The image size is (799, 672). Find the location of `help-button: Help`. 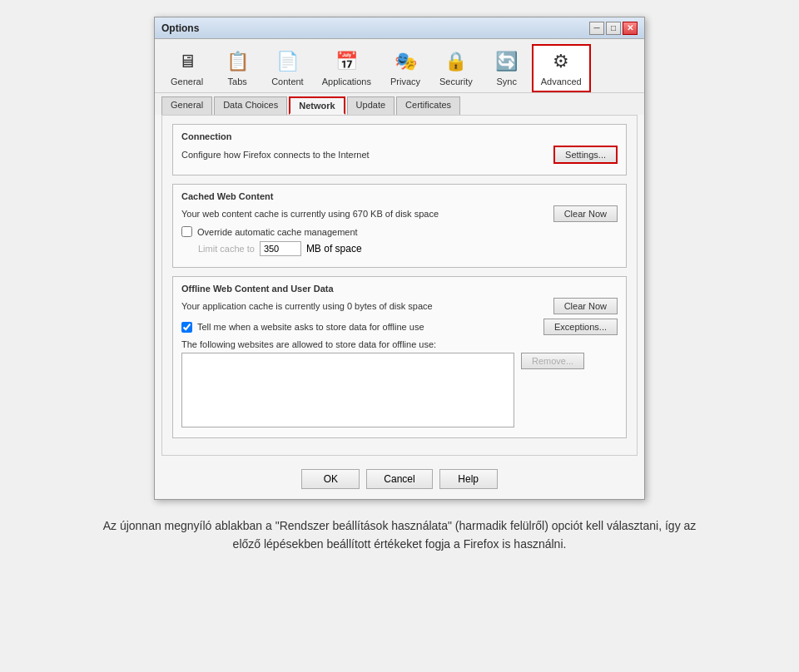

help-button: Help is located at coordinates (469, 479).